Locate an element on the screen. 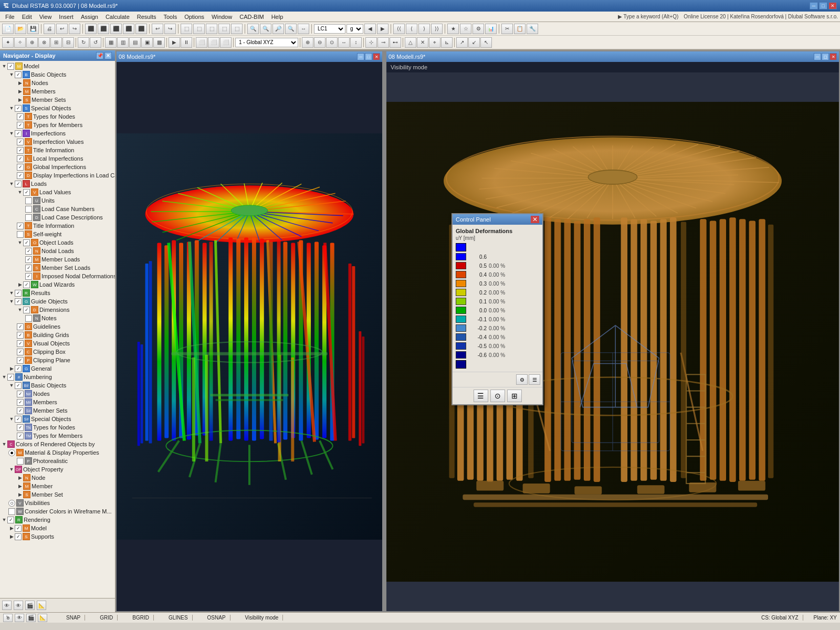  right-minimize: ─ is located at coordinates (817, 57).